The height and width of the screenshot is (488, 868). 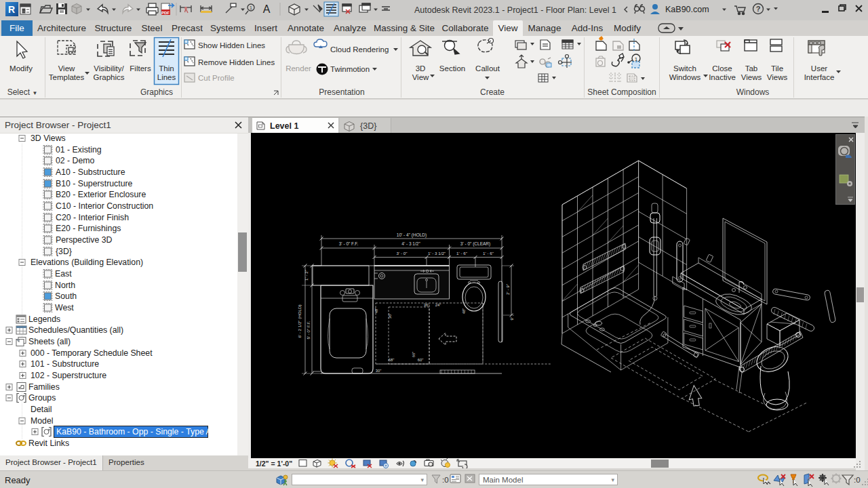 I want to click on svg-text: Revit Links, so click(x=49, y=443).